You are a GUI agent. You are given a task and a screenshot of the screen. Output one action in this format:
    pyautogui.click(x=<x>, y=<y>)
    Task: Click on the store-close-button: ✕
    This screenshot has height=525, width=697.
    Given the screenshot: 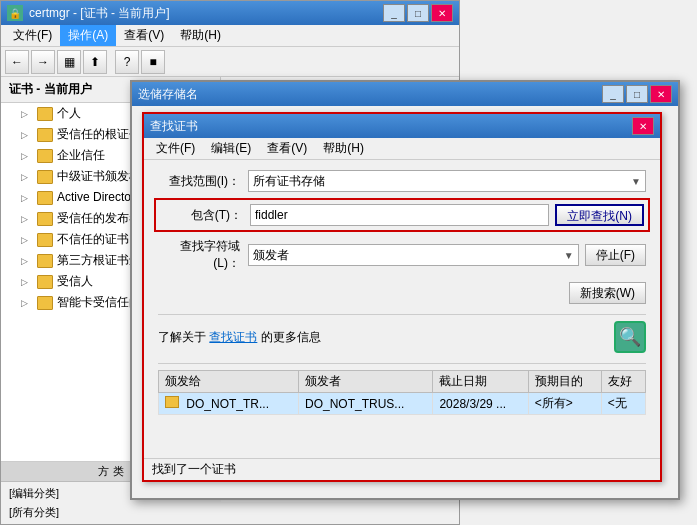 What is the action you would take?
    pyautogui.click(x=661, y=94)
    